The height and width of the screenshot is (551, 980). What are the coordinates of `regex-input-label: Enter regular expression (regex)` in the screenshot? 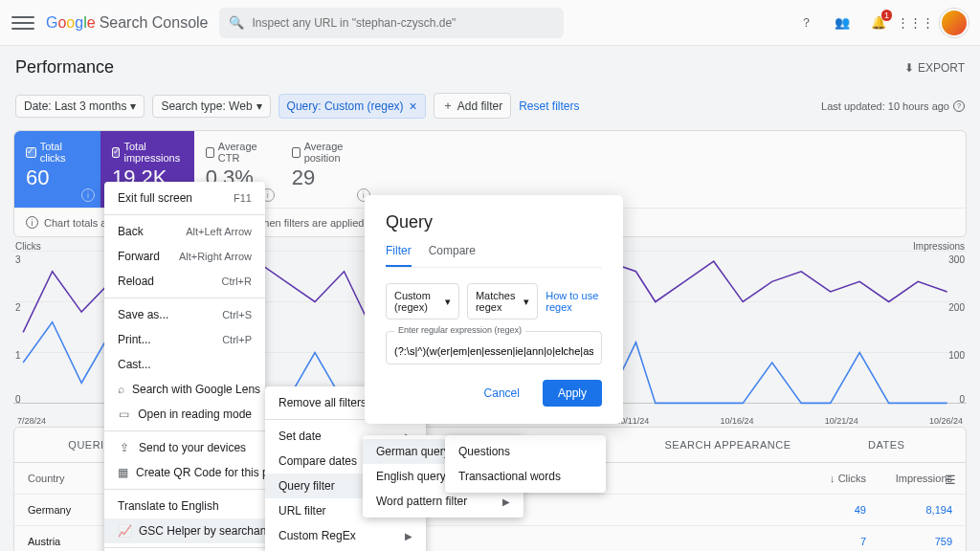 It's located at (459, 330).